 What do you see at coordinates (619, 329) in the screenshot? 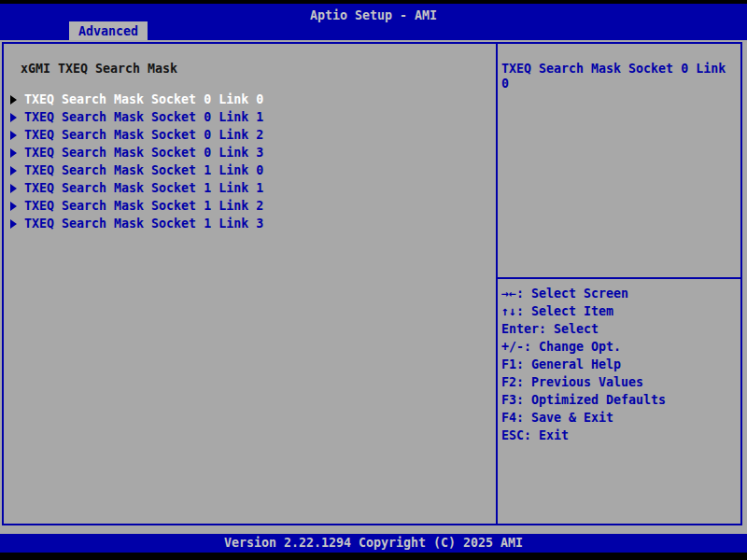
I see `key-hint: Enter: Select` at bounding box center [619, 329].